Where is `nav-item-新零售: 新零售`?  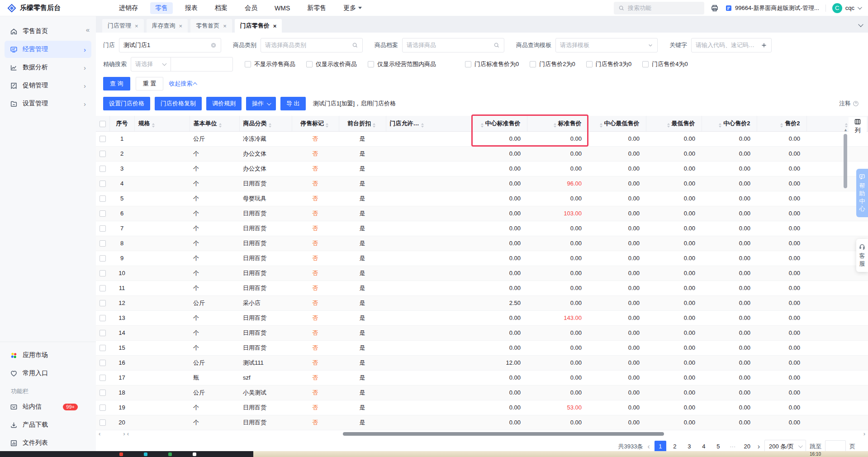
nav-item-新零售: 新零售 is located at coordinates (317, 8).